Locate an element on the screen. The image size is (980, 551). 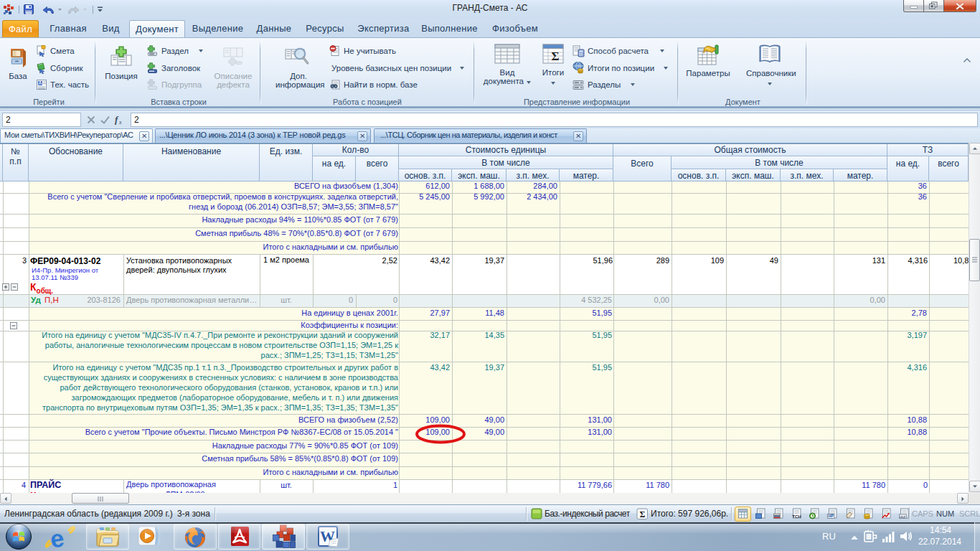
svg-text: ТСН is located at coordinates (796, 517).